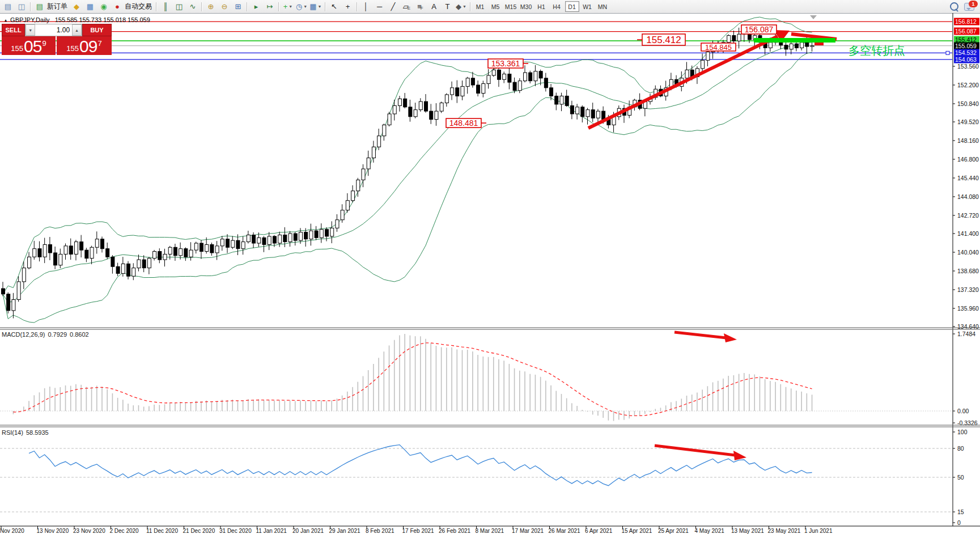  What do you see at coordinates (77, 30) in the screenshot?
I see `volume-increase-button: ▲` at bounding box center [77, 30].